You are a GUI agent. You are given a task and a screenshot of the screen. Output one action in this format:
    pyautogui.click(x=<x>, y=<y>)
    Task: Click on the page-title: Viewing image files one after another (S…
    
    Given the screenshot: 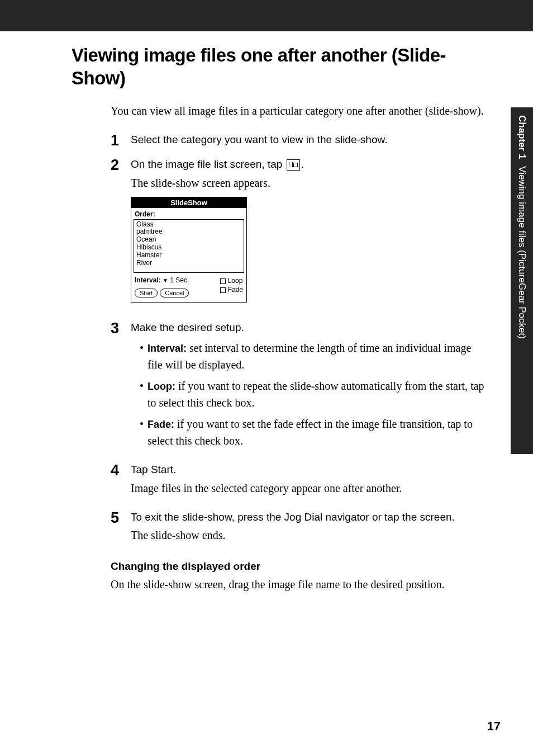 What is the action you would take?
    pyautogui.click(x=280, y=67)
    